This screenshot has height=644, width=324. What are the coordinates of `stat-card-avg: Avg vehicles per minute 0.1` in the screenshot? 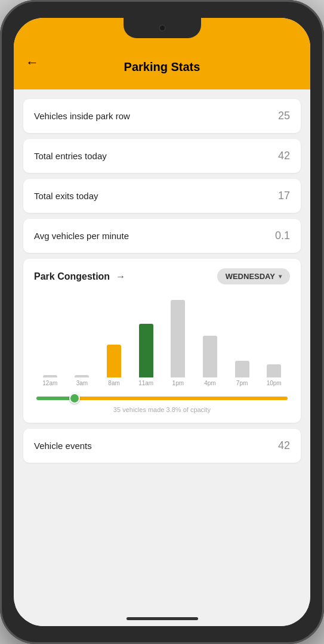 It's located at (162, 236).